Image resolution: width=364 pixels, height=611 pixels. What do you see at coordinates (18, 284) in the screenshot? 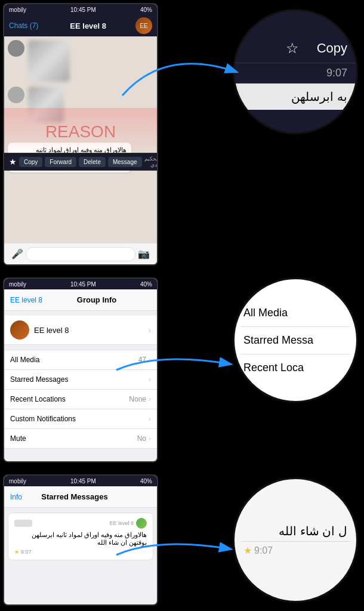
I see `carrier-2: mobily` at bounding box center [18, 284].